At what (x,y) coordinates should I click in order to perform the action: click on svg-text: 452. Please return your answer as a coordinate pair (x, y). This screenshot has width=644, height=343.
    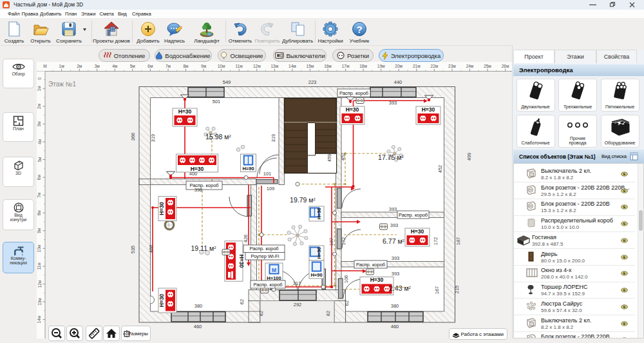
    Looking at the image, I should click on (343, 157).